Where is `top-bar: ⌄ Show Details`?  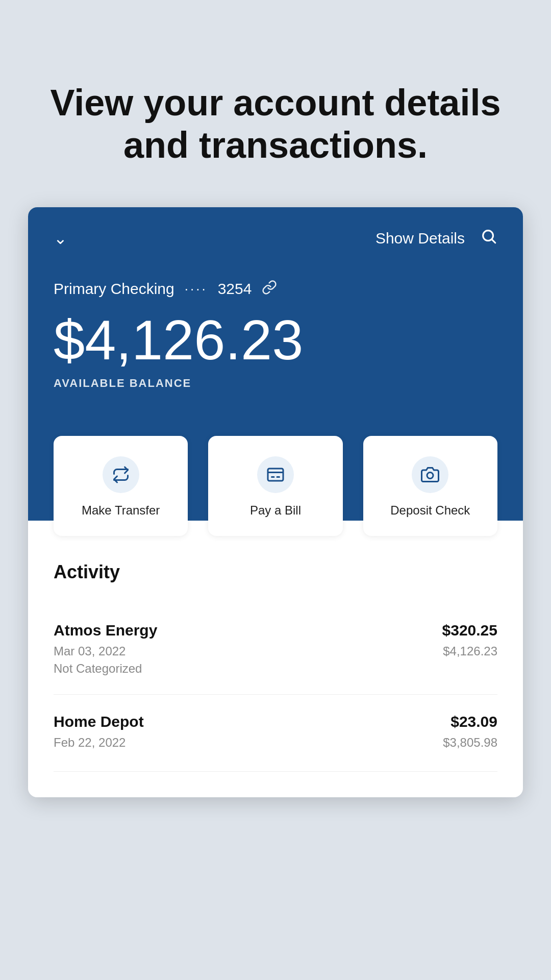 top-bar: ⌄ Show Details is located at coordinates (276, 238).